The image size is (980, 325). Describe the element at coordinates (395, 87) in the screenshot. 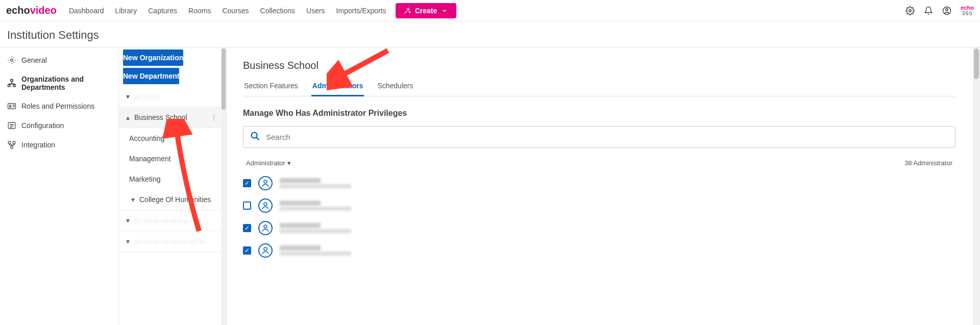

I see `tab-schedulers: Schedulers` at that location.